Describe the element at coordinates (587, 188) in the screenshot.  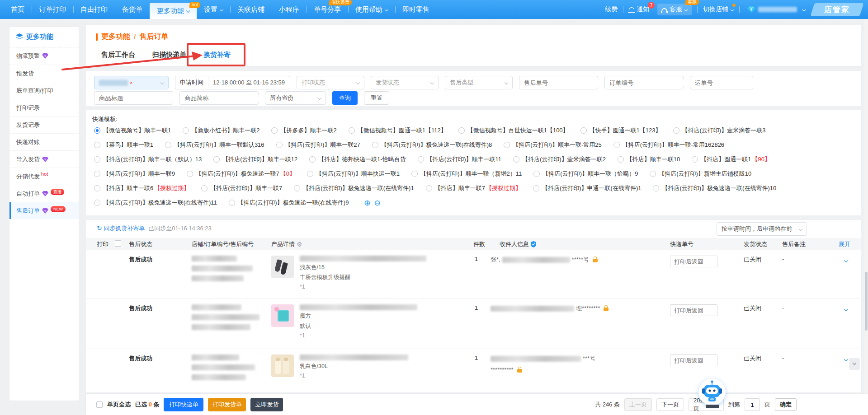
I see `express-template-option: 【抖店(云打印)】申通一联(在线寄件)1` at that location.